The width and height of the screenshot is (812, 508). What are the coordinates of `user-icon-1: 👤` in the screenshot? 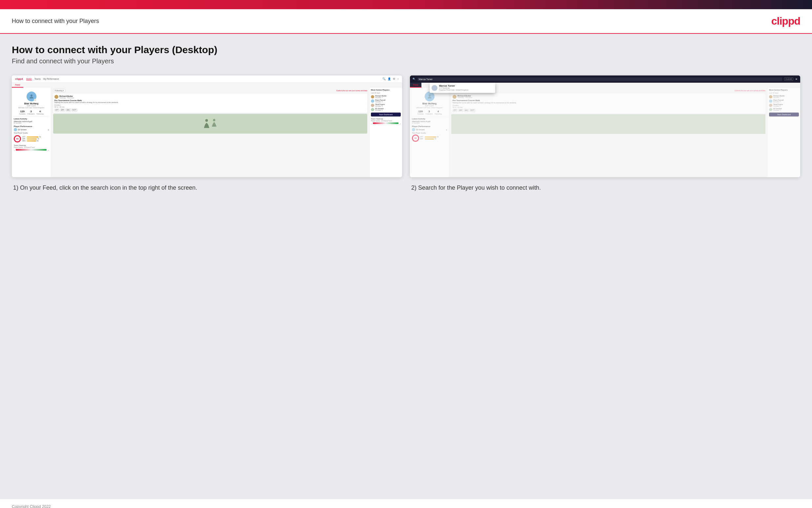 It's located at (389, 79).